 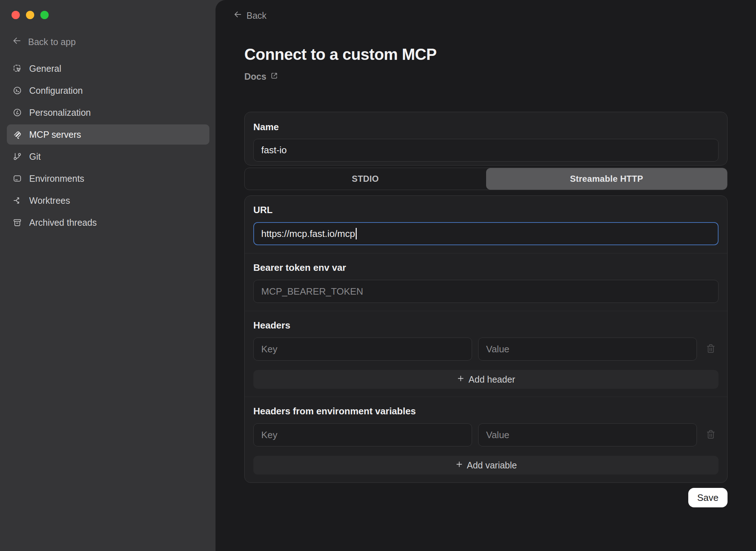 I want to click on add-header-label: Add header, so click(x=492, y=379).